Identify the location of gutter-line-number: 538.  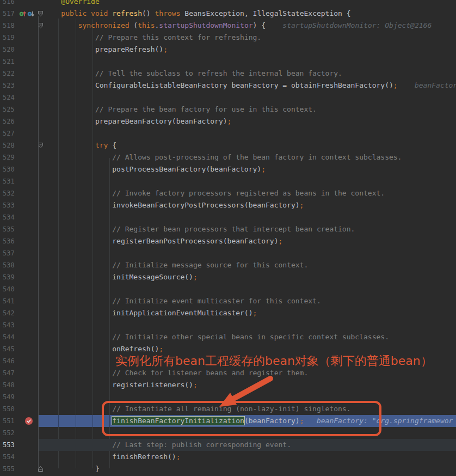
(10, 265).